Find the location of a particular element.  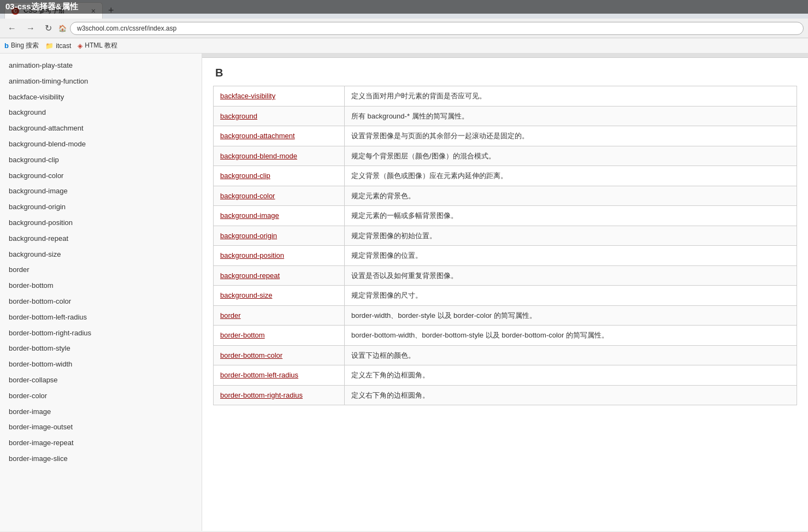

forward-button: → is located at coordinates (31, 28).